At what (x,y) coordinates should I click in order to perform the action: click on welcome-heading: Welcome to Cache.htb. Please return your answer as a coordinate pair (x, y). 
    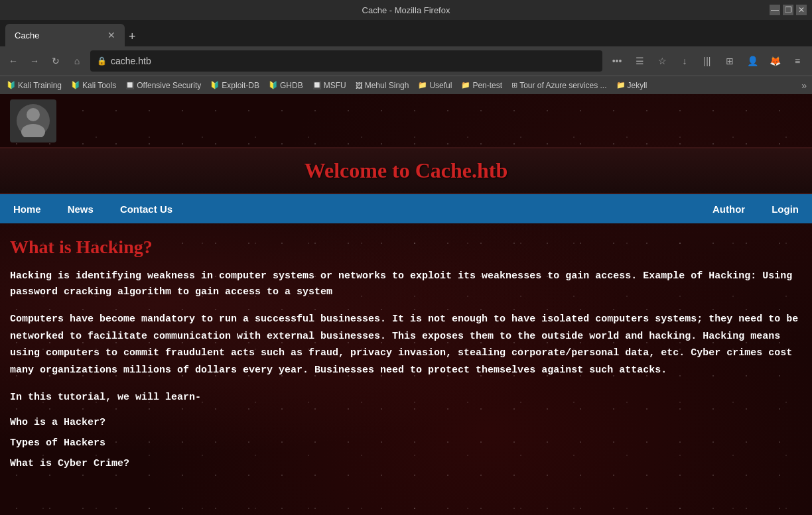
    Looking at the image, I should click on (406, 171).